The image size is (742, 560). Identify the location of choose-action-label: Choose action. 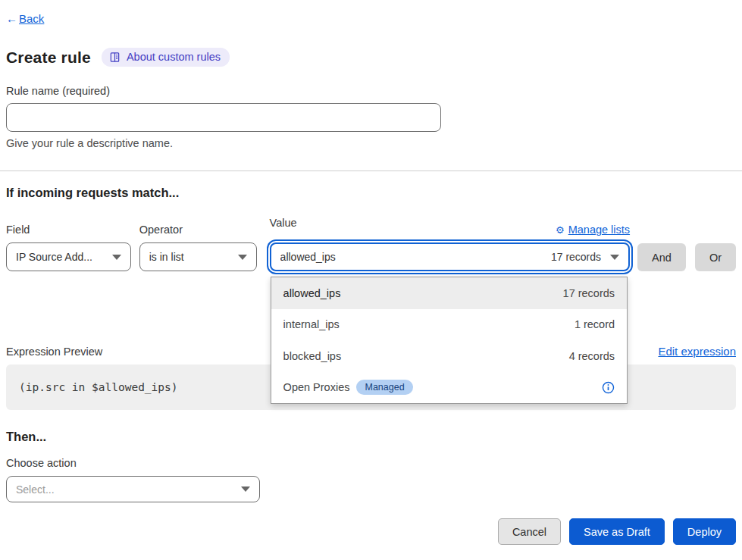
(371, 463).